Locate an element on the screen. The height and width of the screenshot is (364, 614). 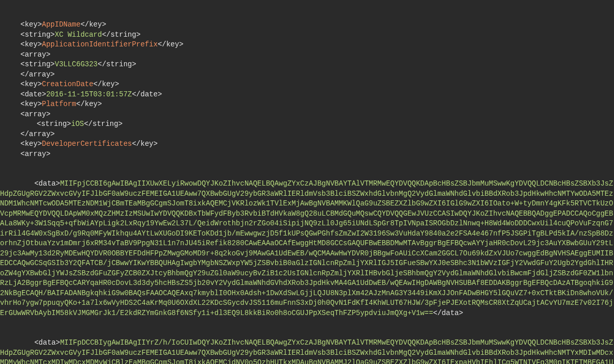
code-line: <key>DeveloperCertificates</key> is located at coordinates (307, 144).